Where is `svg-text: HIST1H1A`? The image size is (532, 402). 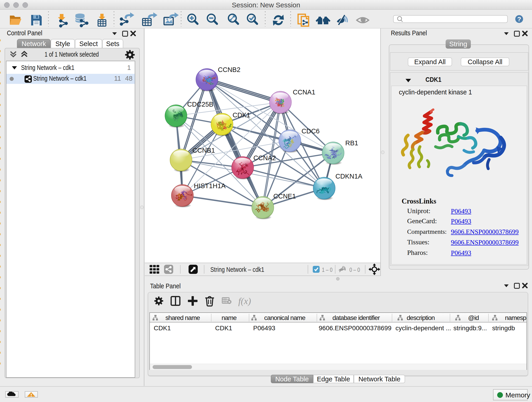 svg-text: HIST1H1A is located at coordinates (210, 186).